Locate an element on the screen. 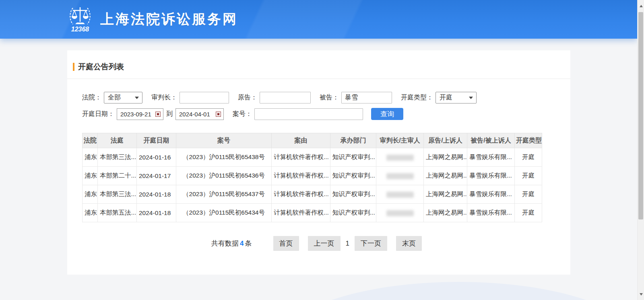 This screenshot has height=300, width=644. date-to-value: 2024-04-01 is located at coordinates (195, 114).